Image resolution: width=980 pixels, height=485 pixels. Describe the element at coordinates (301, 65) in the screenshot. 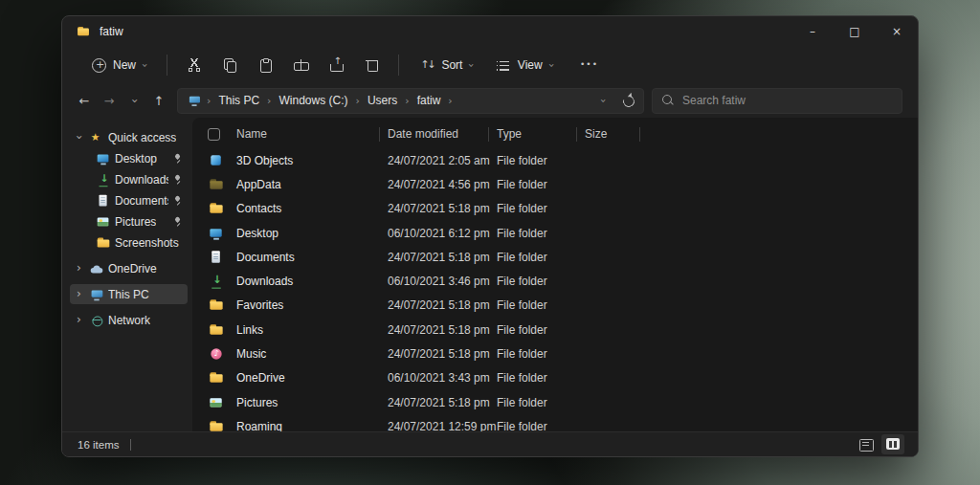

I see `rename-icon` at that location.